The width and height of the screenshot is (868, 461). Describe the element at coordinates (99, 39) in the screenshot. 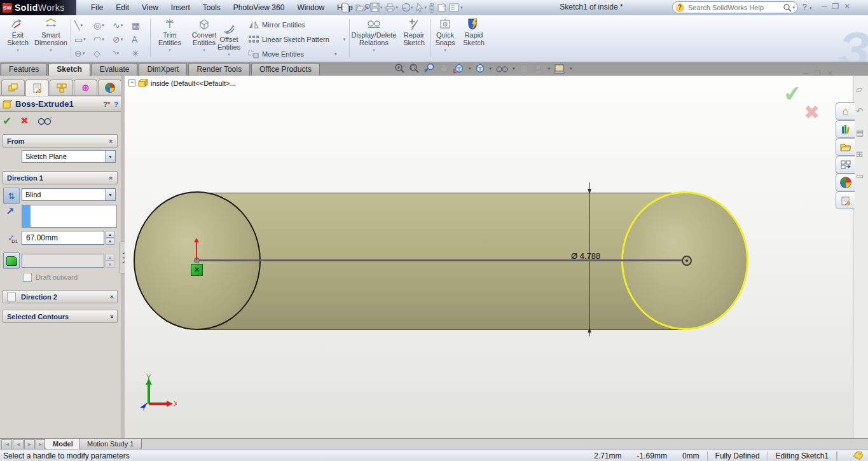

I see `arc-tool: ◠▾` at that location.